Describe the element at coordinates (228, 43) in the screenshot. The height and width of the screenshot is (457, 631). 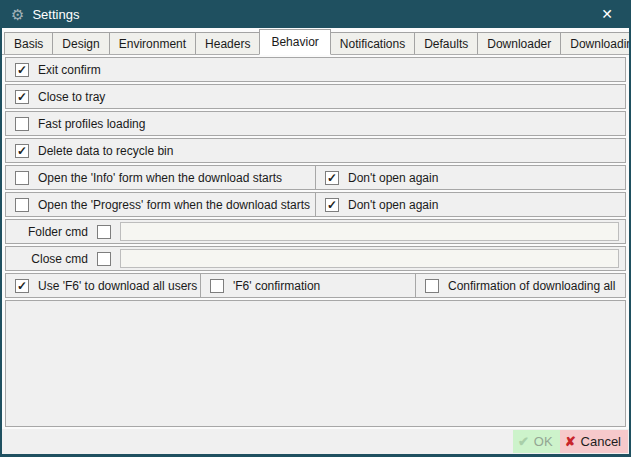
I see `tab-headers: Headers` at that location.